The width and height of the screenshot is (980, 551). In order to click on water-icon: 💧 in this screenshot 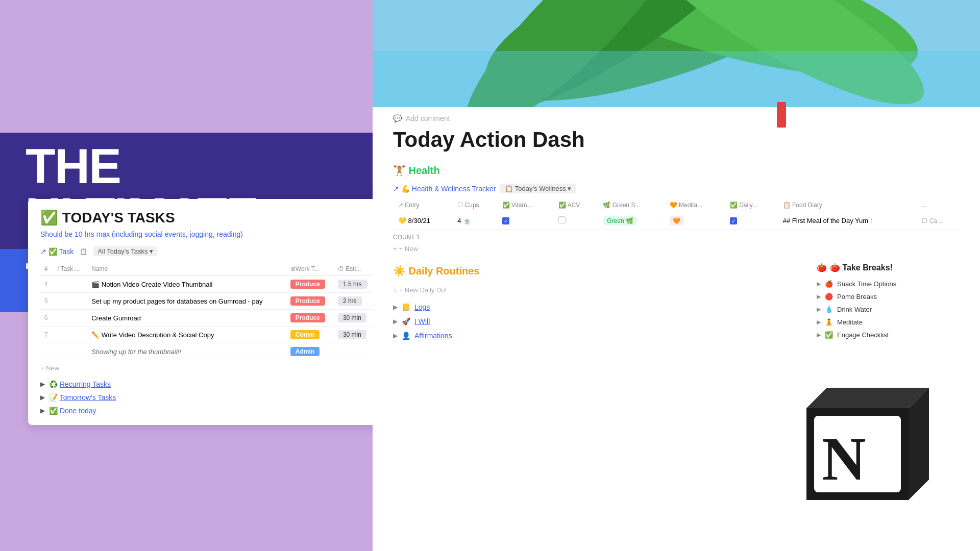, I will do `click(829, 309)`.